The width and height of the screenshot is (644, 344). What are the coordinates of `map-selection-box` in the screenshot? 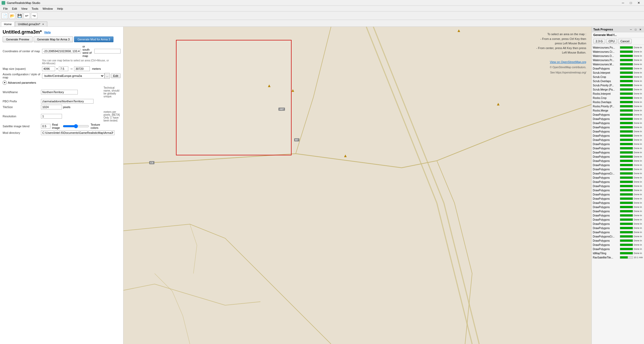 It's located at (234, 98).